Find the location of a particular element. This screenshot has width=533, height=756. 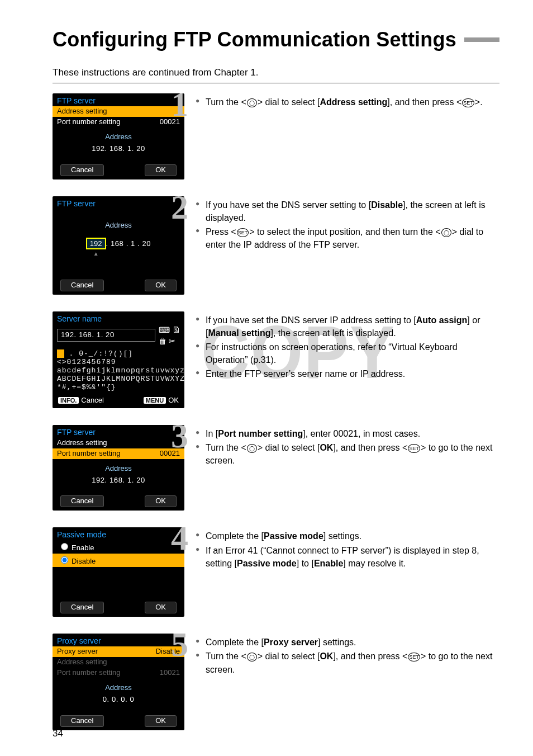

step-number-1: 1 is located at coordinates (180, 104).